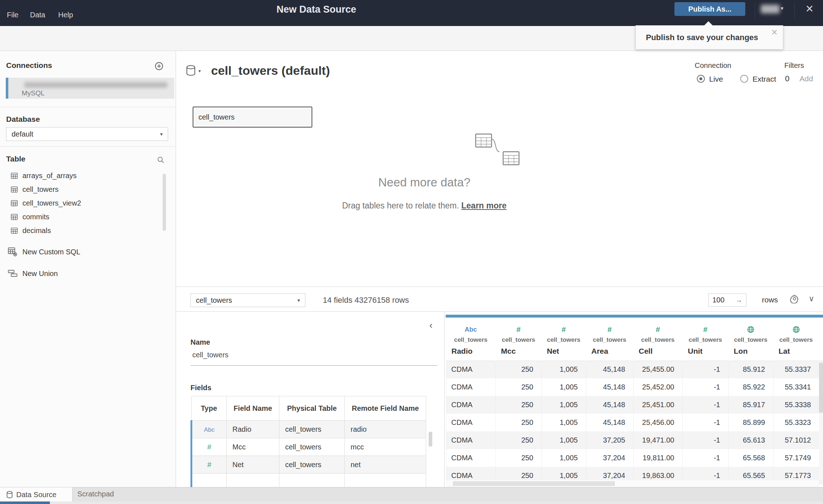  What do you see at coordinates (658, 458) in the screenshot?
I see `grid-cell: 19,811.00` at bounding box center [658, 458].